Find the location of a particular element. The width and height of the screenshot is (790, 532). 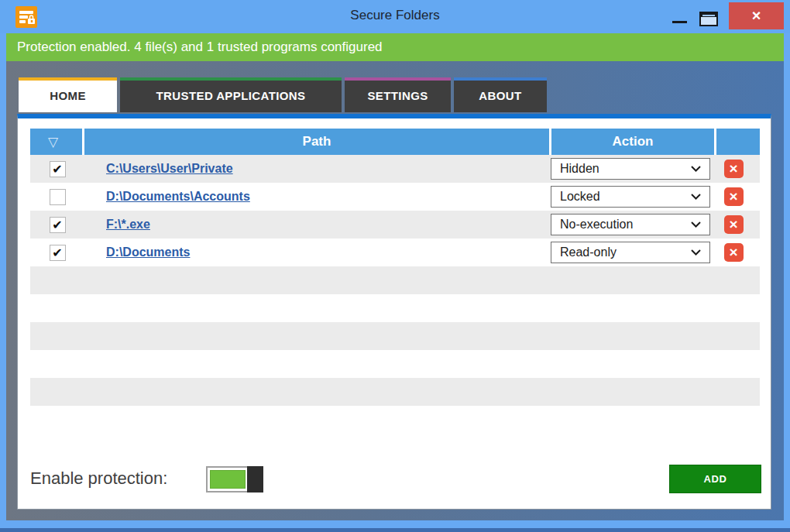

table-header-row: ▽ Path Action is located at coordinates (395, 142).